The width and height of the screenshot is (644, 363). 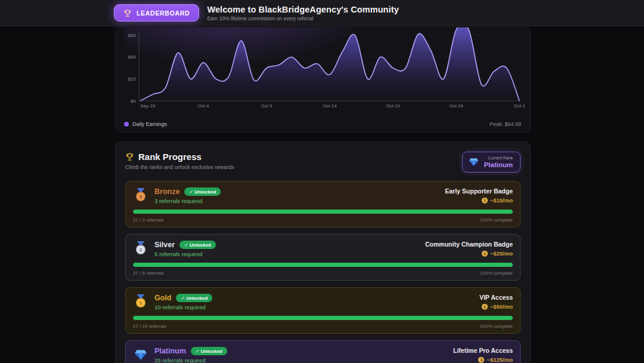 What do you see at coordinates (323, 257) in the screenshot?
I see `rank-card-silver: 2 Silver ✓ Unlocked 5 referrals required…` at bounding box center [323, 257].